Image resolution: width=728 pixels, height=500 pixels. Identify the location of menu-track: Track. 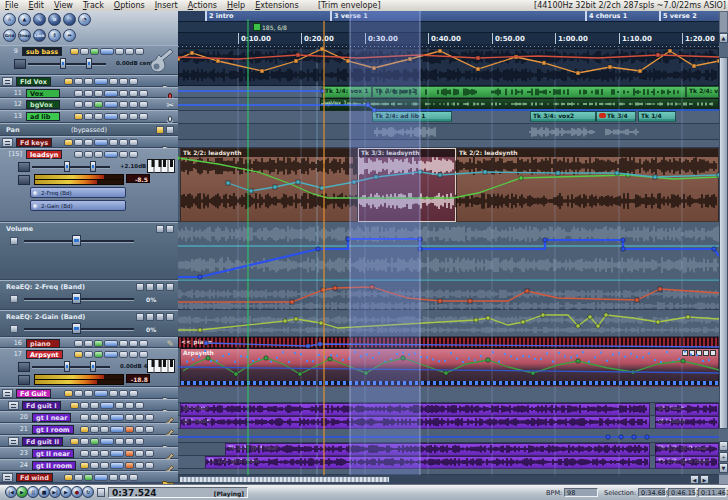
(94, 6).